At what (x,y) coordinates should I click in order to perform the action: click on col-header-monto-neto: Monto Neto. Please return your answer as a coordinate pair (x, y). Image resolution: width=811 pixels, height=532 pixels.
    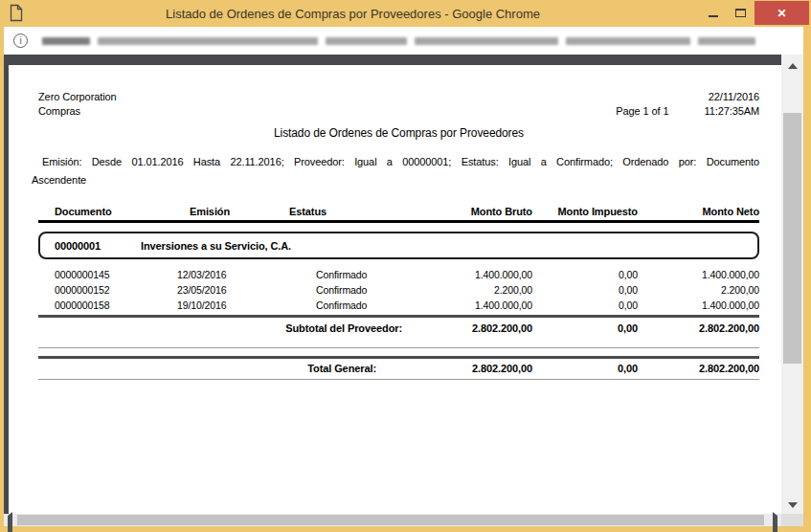
    Looking at the image, I should click on (699, 211).